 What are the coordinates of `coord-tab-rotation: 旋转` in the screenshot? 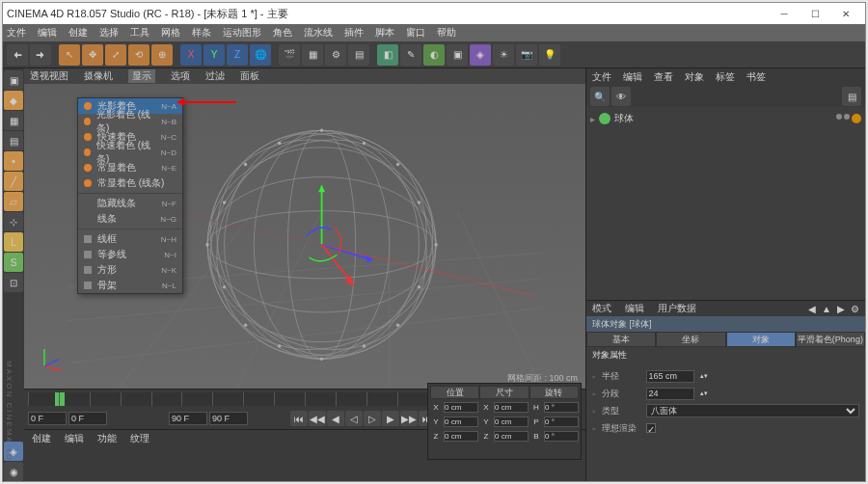 It's located at (554, 392).